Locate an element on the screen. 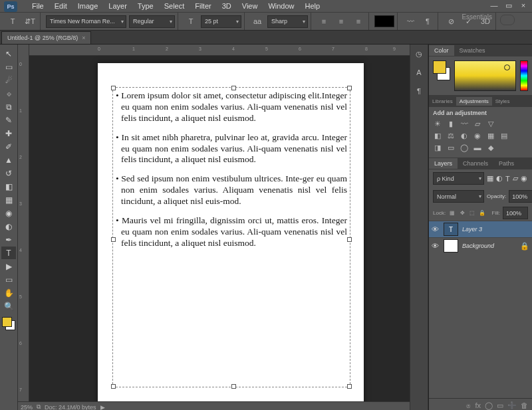  align-left-icon: ≡ is located at coordinates (324, 21).